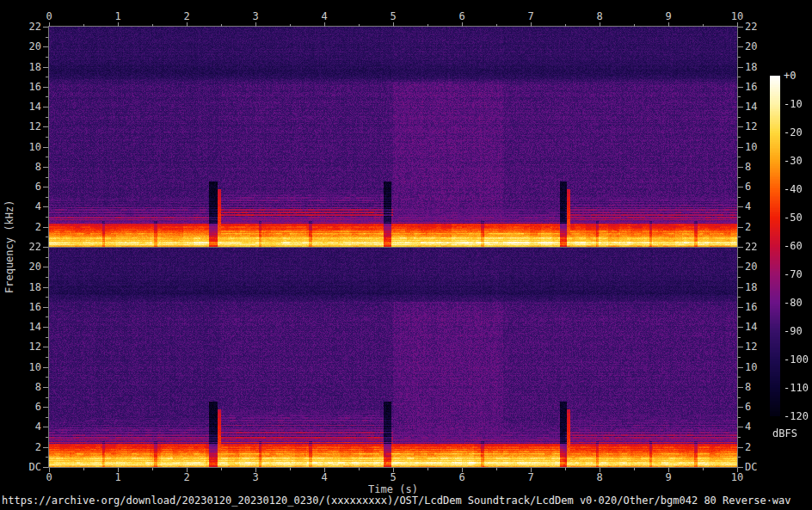  I want to click on db-tick-label: -20, so click(798, 132).